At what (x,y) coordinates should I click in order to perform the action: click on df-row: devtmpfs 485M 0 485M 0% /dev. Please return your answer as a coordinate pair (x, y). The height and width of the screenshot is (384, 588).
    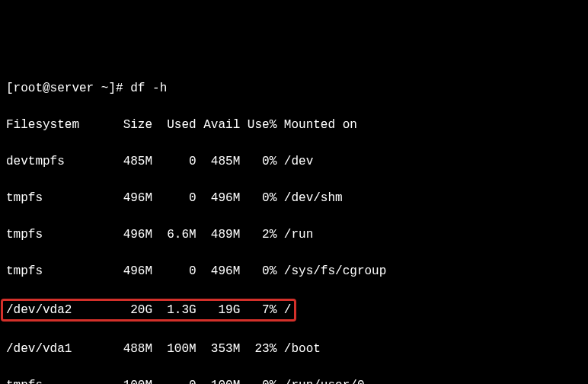
    Looking at the image, I should click on (294, 162).